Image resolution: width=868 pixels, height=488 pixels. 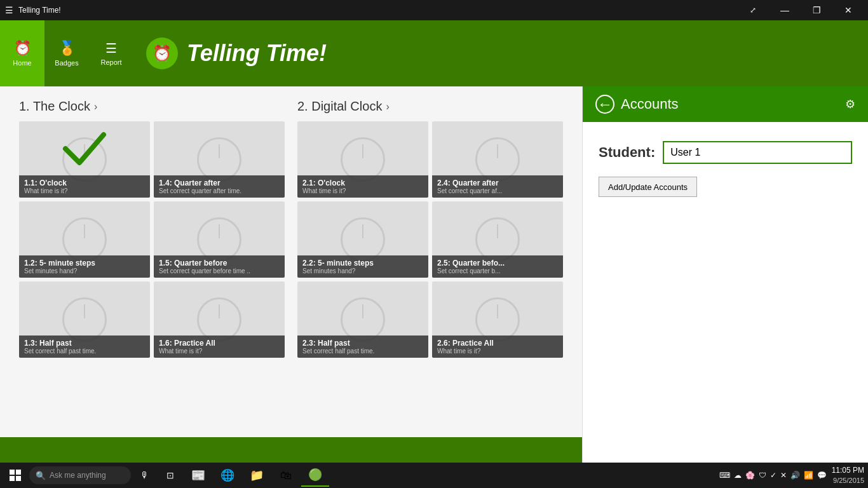 What do you see at coordinates (637, 104) in the screenshot?
I see `accounts-header-left: ← Accounts` at bounding box center [637, 104].